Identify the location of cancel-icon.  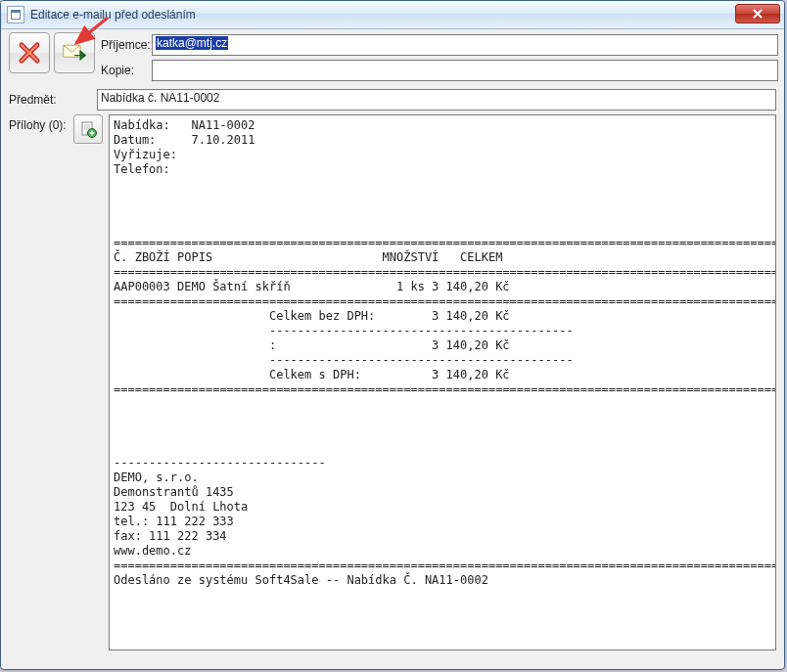
(29, 53).